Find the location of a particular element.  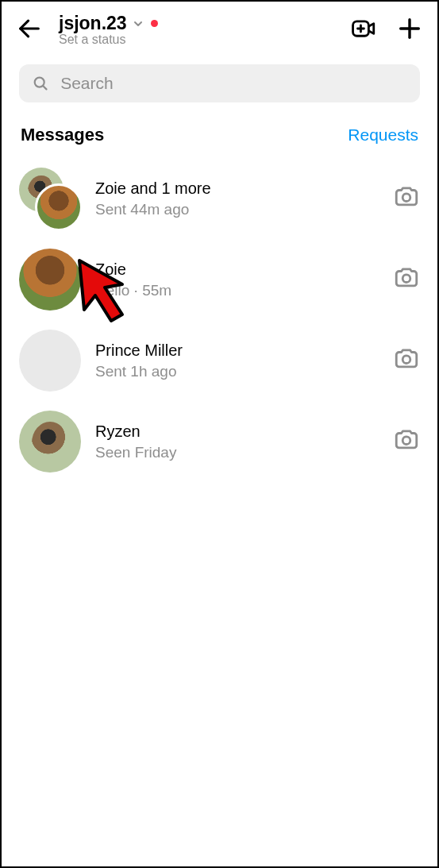

conversation-info: Zoie Hello · 55m is located at coordinates (237, 280).